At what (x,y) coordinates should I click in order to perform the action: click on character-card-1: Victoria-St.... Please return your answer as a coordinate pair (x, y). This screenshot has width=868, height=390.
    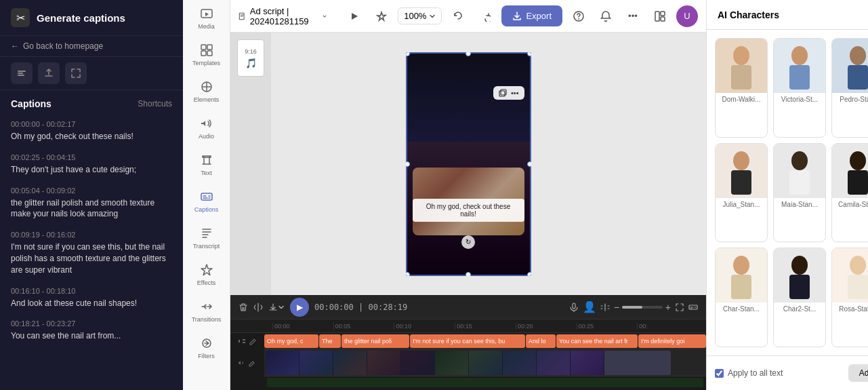
    Looking at the image, I should click on (800, 88).